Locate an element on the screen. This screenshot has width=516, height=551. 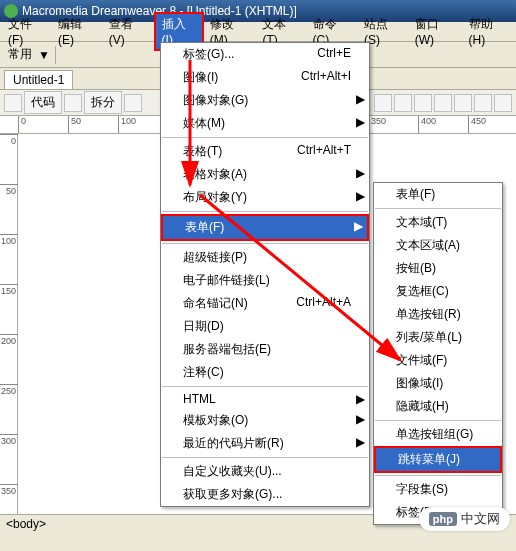
menu-item-label: 复选框(C) is located at coordinates (422, 292).